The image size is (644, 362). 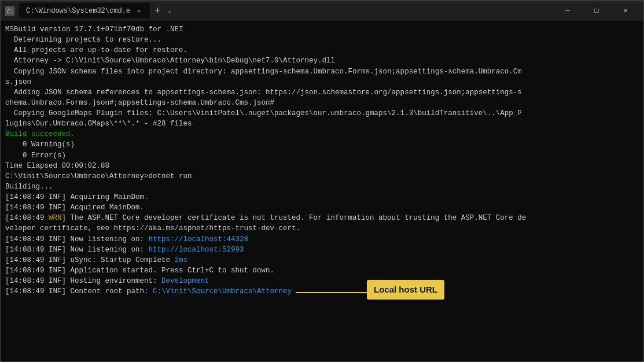 What do you see at coordinates (322, 271) in the screenshot?
I see `terminal-line: [14:08:49 INF] Application started. Pres…` at bounding box center [322, 271].